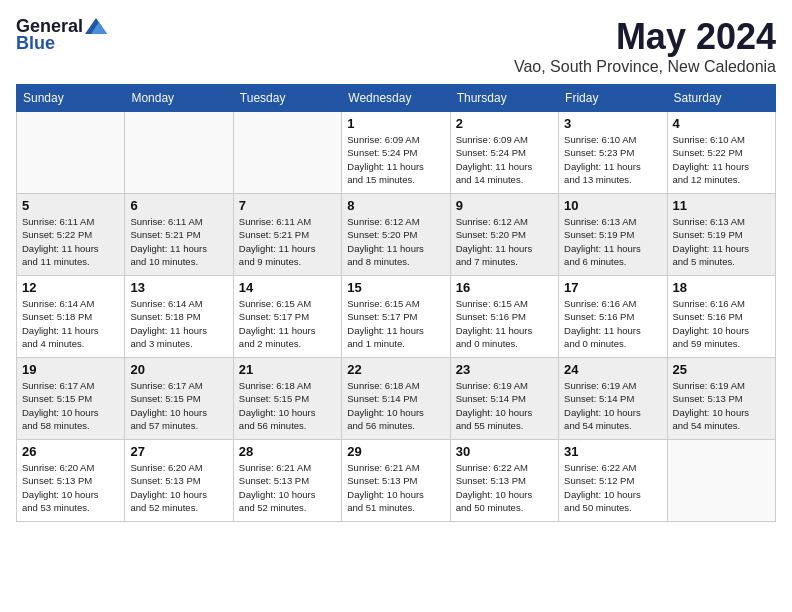 This screenshot has width=792, height=612. I want to click on table-row: 13Sunrise: 6:14 AM Sunset: 5:18 PM Dayli…, so click(179, 317).